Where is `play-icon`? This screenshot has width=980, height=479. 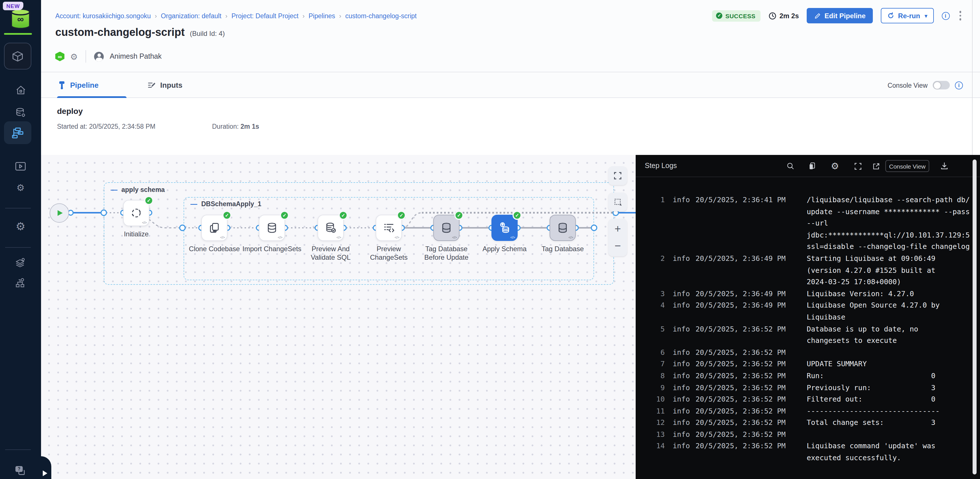
play-icon is located at coordinates (60, 213).